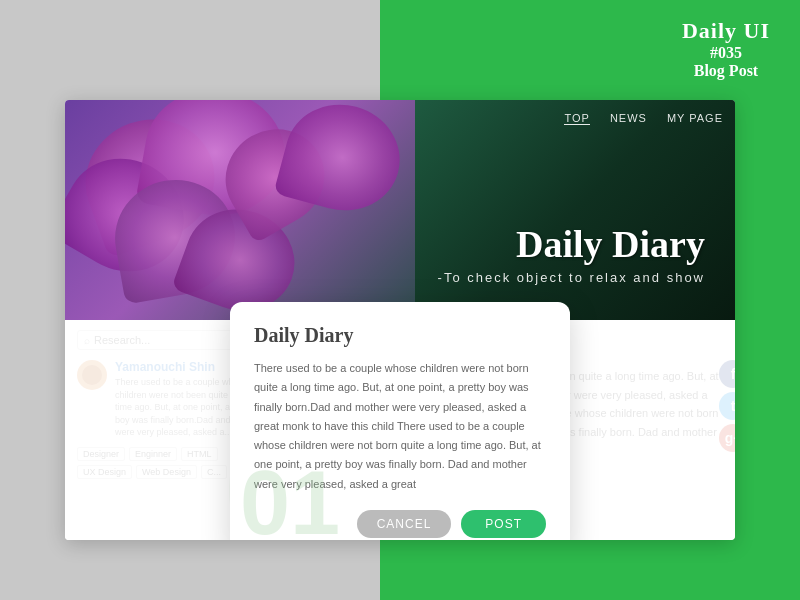 The width and height of the screenshot is (800, 600). What do you see at coordinates (572, 278) in the screenshot?
I see `hero-subtitle: -To check object to relax and show` at bounding box center [572, 278].